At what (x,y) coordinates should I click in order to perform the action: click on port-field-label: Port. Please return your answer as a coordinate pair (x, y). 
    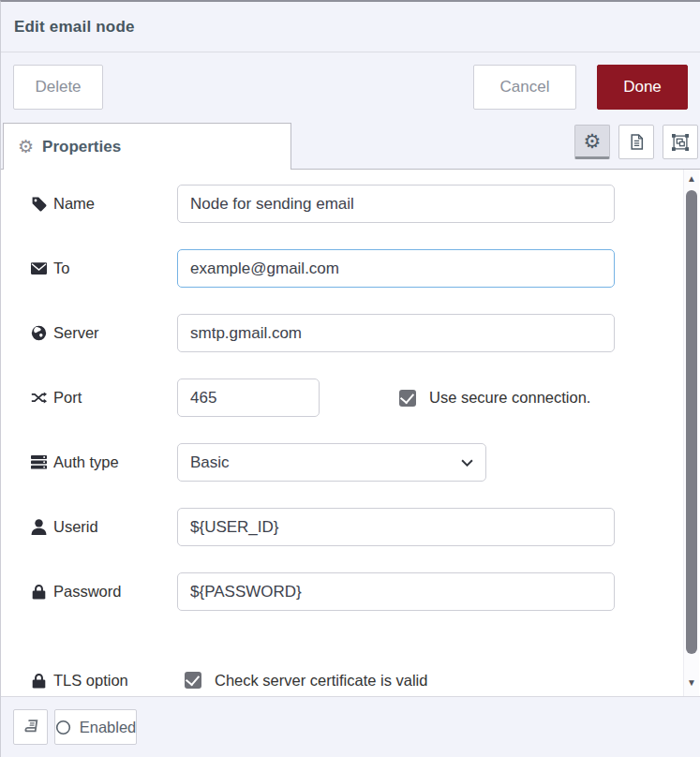
    Looking at the image, I should click on (104, 397).